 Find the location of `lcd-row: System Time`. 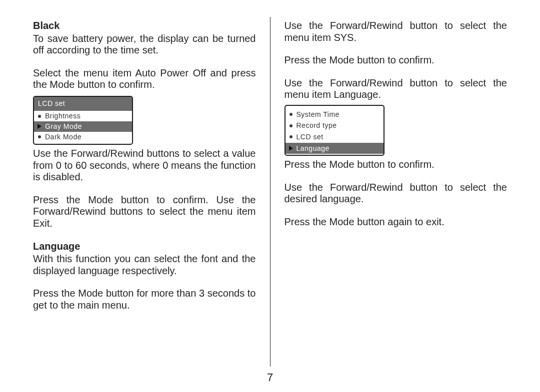

lcd-row: System Time is located at coordinates (334, 115).